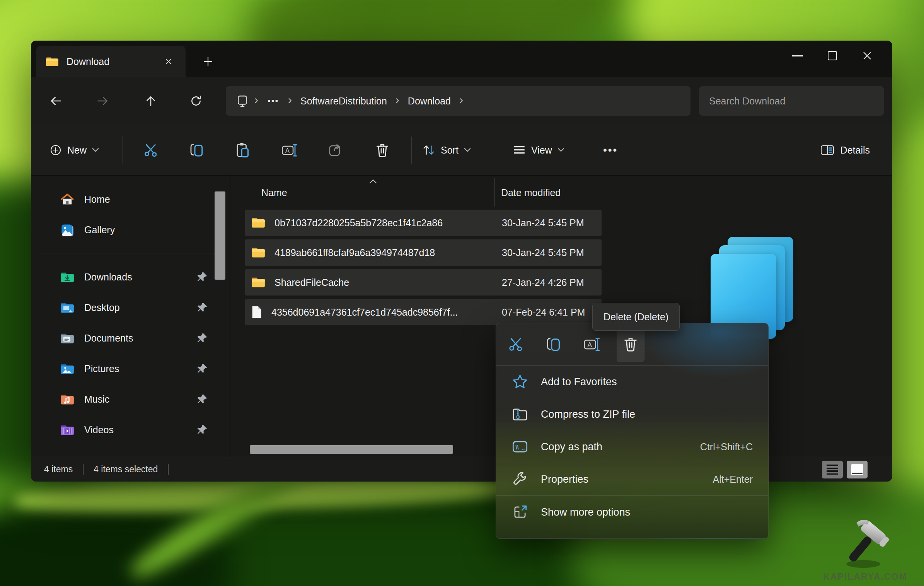 The image size is (924, 586). I want to click on sidebar-item-gallery: Gallery, so click(130, 230).